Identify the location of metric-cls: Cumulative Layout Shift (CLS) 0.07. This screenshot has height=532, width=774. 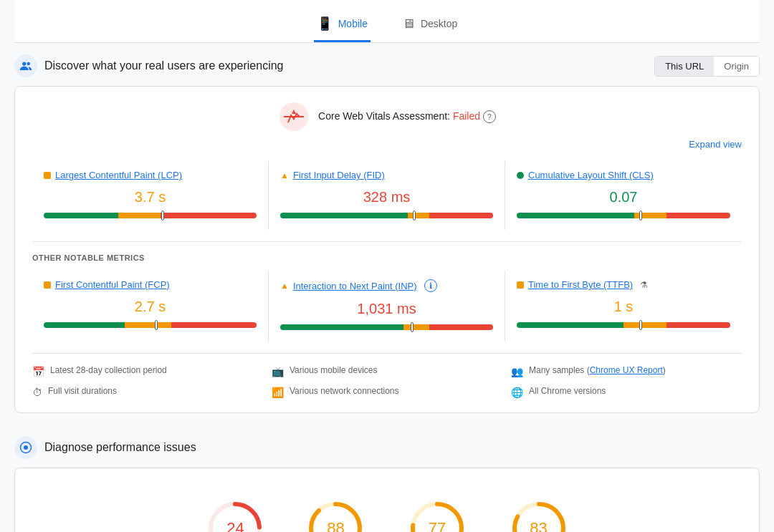
(624, 195).